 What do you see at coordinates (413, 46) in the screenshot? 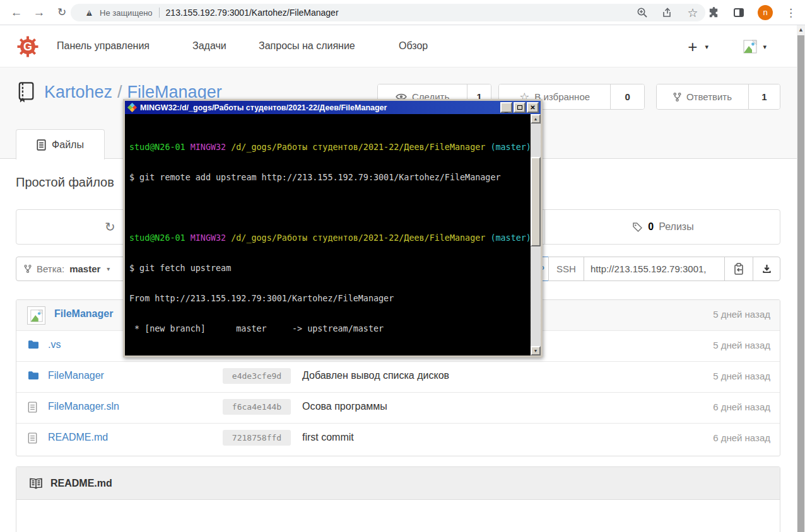
I see `nav-explore: Обзор` at bounding box center [413, 46].